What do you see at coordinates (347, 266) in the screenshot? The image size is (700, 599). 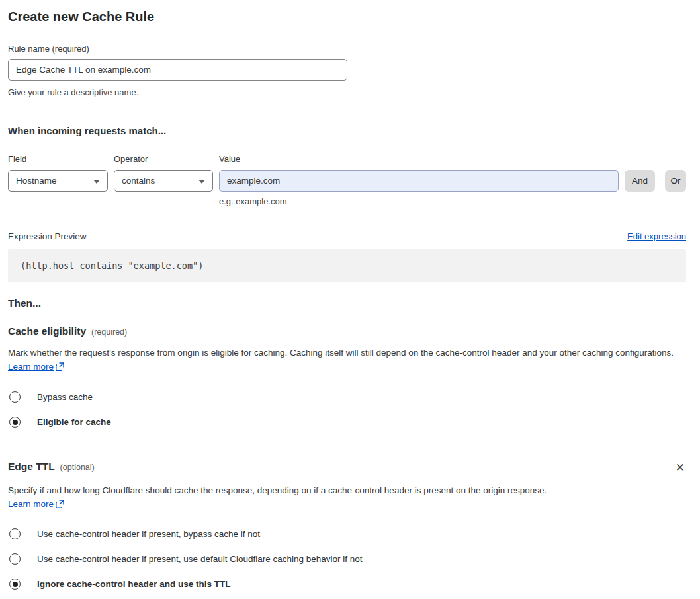 I see `expression-preview-code: (http.host contains "example.com")` at bounding box center [347, 266].